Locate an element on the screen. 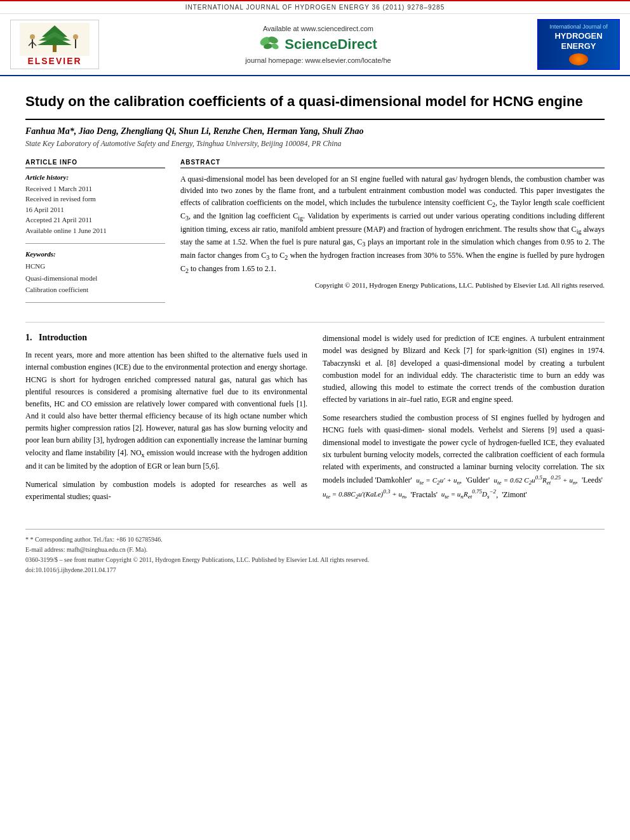 The height and width of the screenshot is (840, 630). introduction-title: Introduction is located at coordinates (63, 338).